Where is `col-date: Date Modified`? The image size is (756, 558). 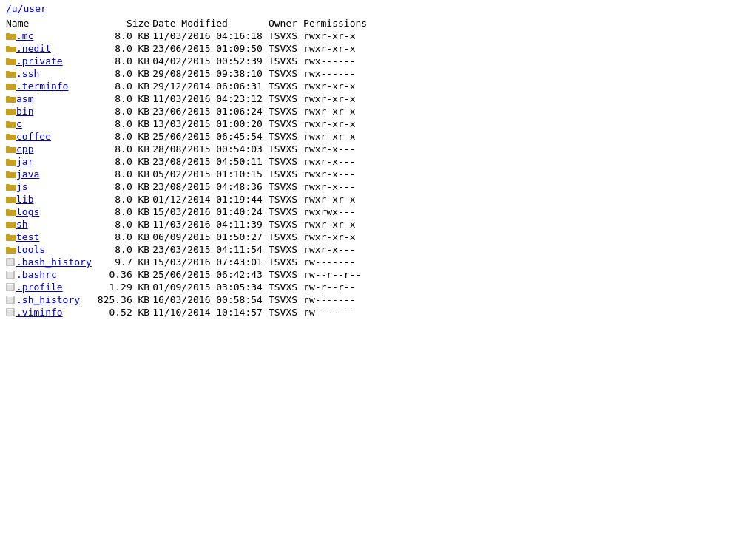 col-date: Date Modified is located at coordinates (210, 24).